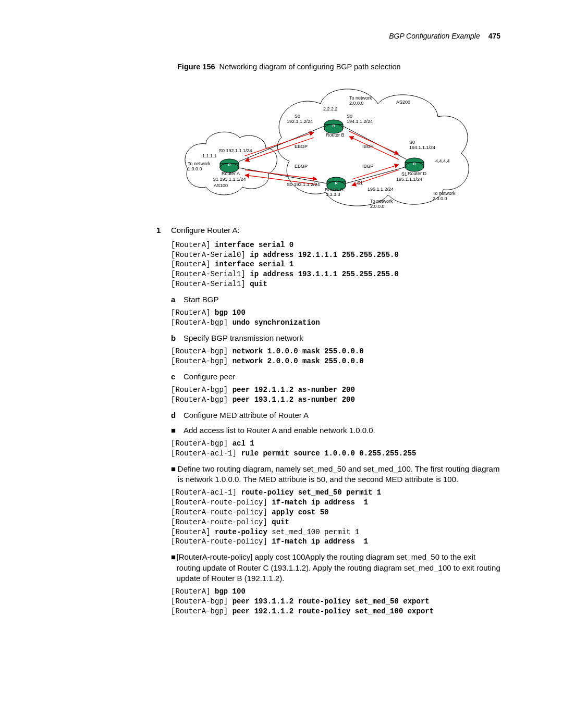 This screenshot has width=563, height=728. Describe the element at coordinates (368, 166) in the screenshot. I see `label-ibgp2: IBGP` at that location.